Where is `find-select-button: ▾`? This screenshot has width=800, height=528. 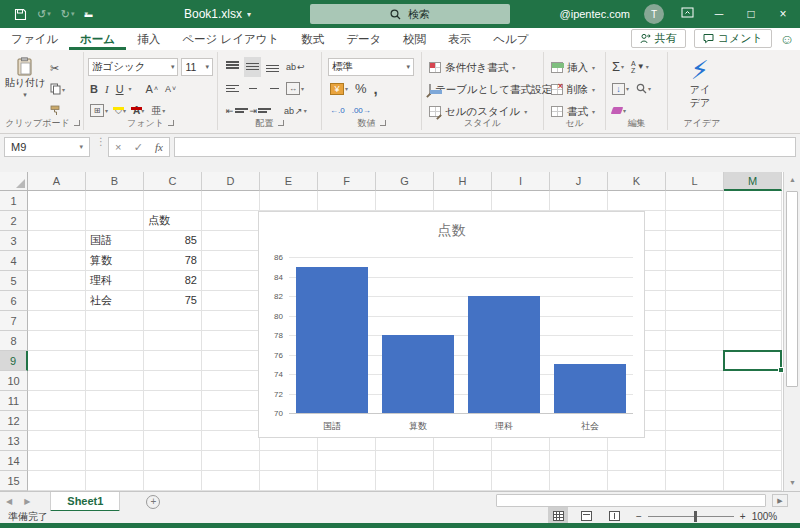
find-select-button: ▾ is located at coordinates (644, 89).